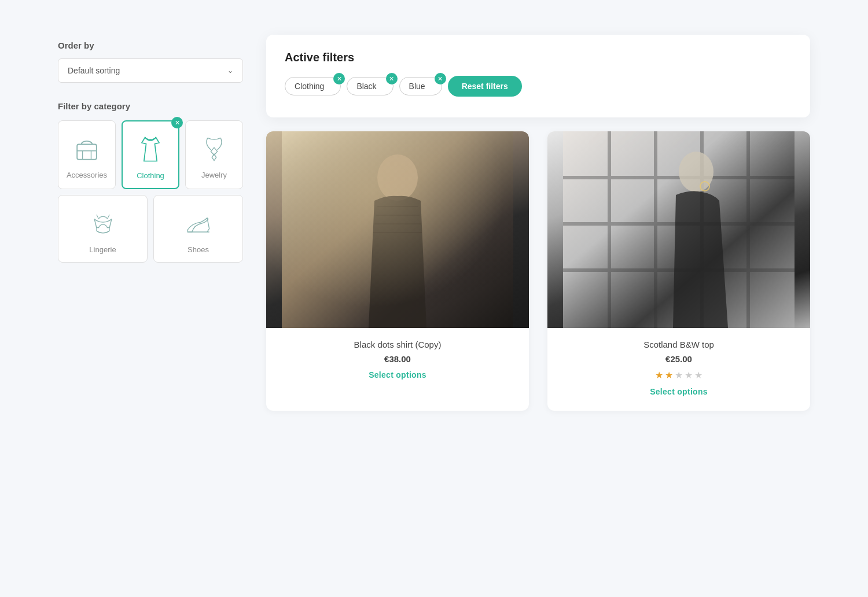 The image size is (868, 597). Describe the element at coordinates (679, 271) in the screenshot. I see `product-card-2: Scotland B&W top €25.00 ★ ★ ★ ★ ★ Select…` at that location.